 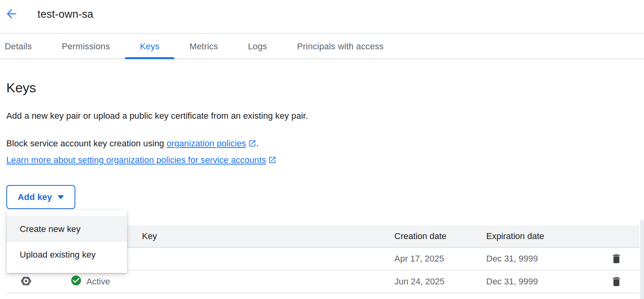 I want to click on tab-keys: Keys, so click(x=150, y=47).